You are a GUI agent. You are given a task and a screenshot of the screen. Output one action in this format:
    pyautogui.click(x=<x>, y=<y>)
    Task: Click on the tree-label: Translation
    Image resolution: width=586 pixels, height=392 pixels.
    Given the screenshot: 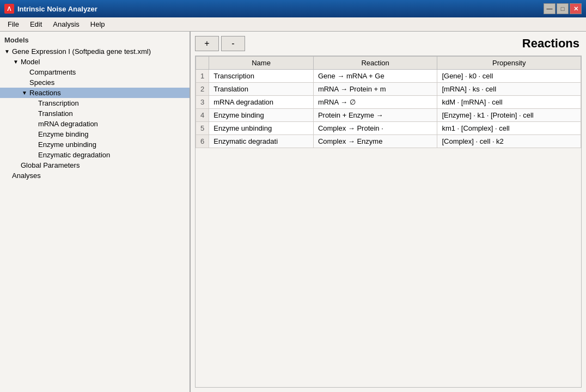 What is the action you would take?
    pyautogui.click(x=56, y=113)
    